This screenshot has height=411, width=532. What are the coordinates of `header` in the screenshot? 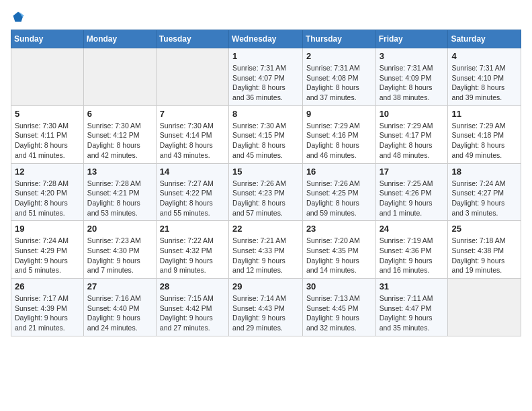 It's located at (266, 17).